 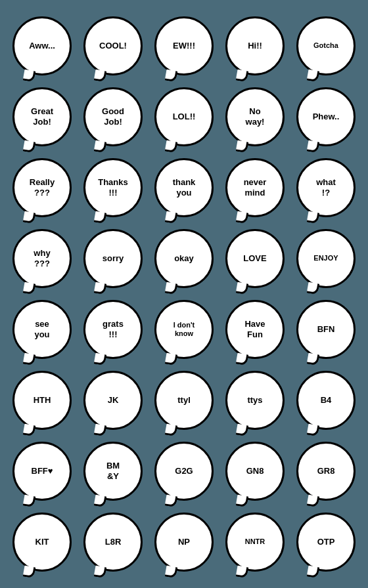 What do you see at coordinates (184, 46) in the screenshot?
I see `bubble-label-ew: EW!!!` at bounding box center [184, 46].